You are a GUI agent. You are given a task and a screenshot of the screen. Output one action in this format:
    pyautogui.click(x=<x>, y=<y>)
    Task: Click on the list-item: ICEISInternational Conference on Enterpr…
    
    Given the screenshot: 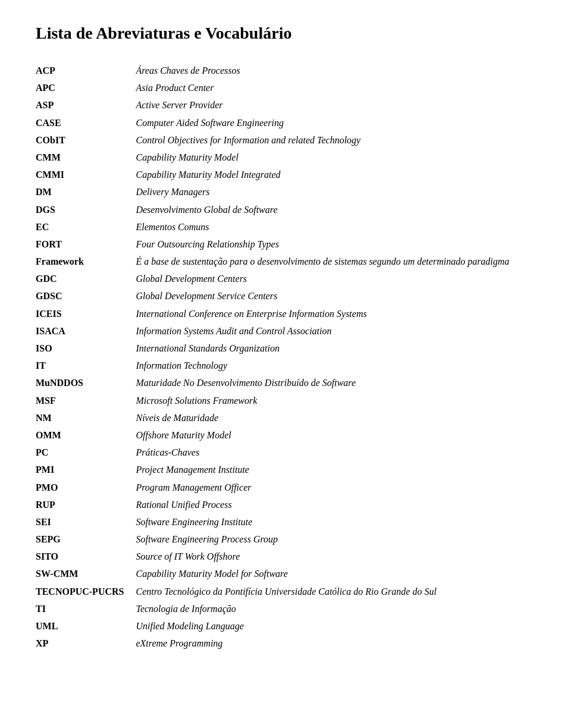 What is the action you would take?
    pyautogui.click(x=286, y=314)
    